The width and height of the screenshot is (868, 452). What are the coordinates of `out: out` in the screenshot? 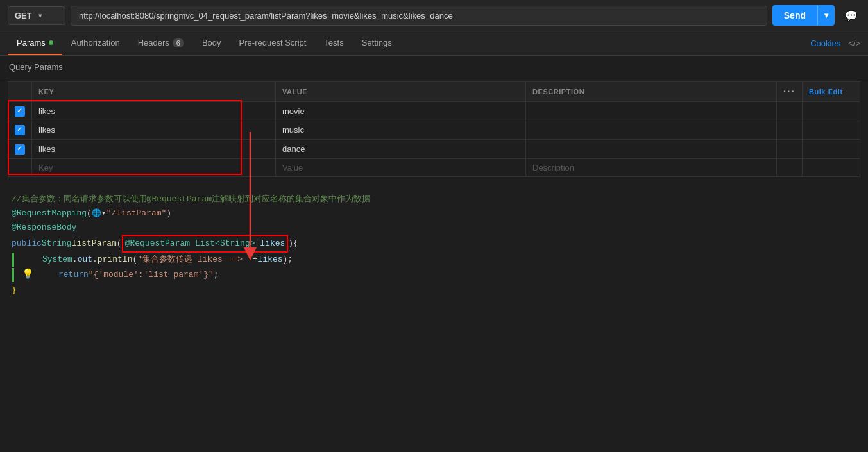 It's located at (85, 260).